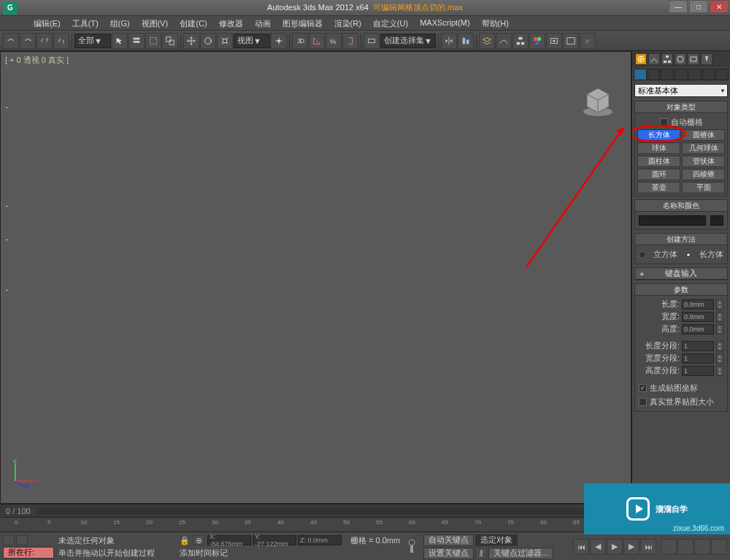 Image resolution: width=730 pixels, height=560 pixels. I want to click on curve-editor-button, so click(504, 41).